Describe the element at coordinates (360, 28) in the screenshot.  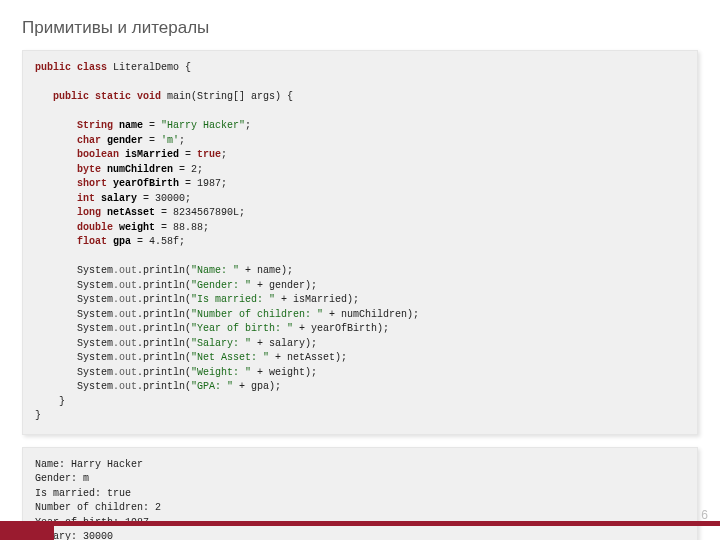
I see `slide-title: Примитивы и литералы` at that location.